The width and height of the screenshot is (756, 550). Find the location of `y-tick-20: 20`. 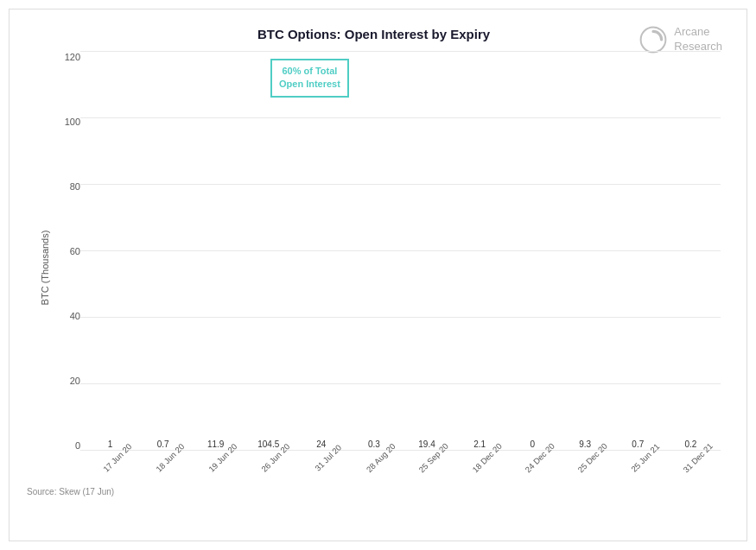

y-tick-20: 20 is located at coordinates (63, 381).